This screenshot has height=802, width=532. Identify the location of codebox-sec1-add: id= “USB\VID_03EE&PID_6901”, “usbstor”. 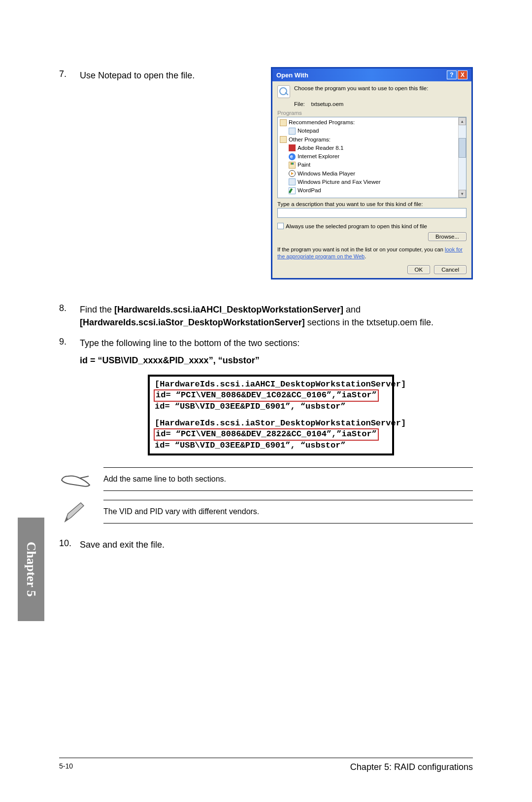
(271, 407).